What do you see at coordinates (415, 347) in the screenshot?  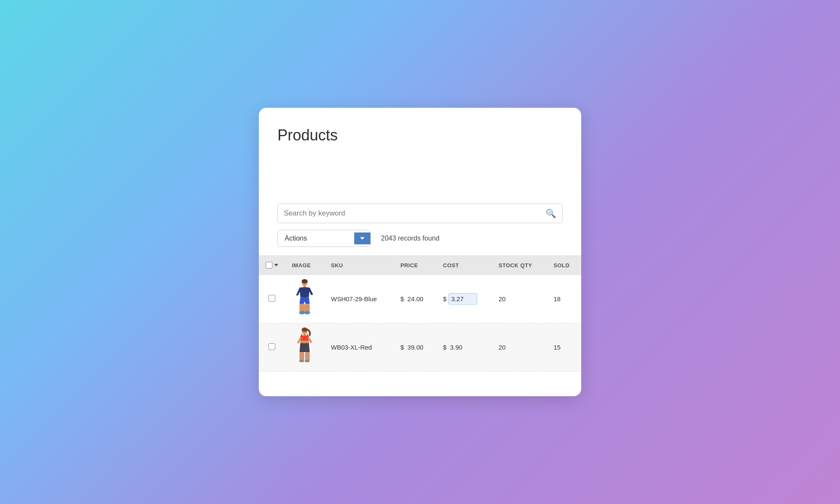 I see `row-price-2: $ 39.00` at bounding box center [415, 347].